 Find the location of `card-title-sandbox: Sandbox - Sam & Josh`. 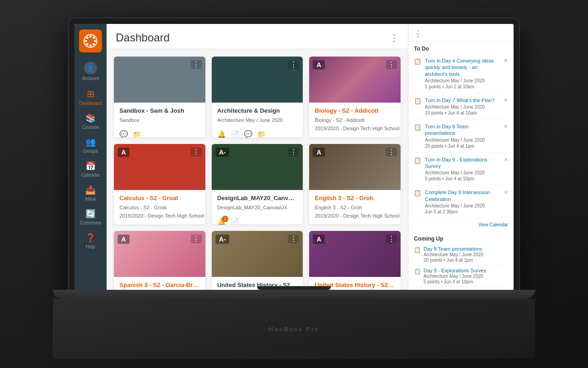

card-title-sandbox: Sandbox - Sam & Josh is located at coordinates (160, 110).